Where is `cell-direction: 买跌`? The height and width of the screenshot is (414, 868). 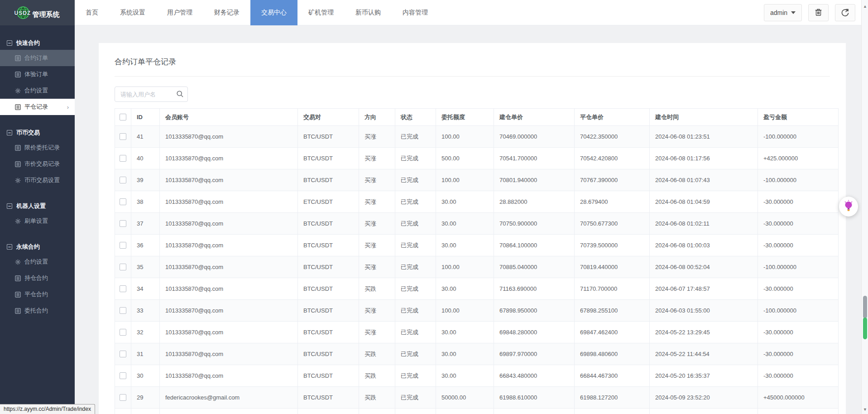 cell-direction: 买跌 is located at coordinates (377, 398).